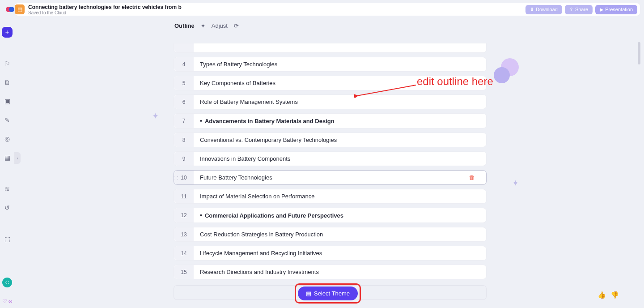 The height and width of the screenshot is (308, 644). What do you see at coordinates (105, 7) in the screenshot?
I see `document-title: Connecting battery technologies for elec…` at bounding box center [105, 7].